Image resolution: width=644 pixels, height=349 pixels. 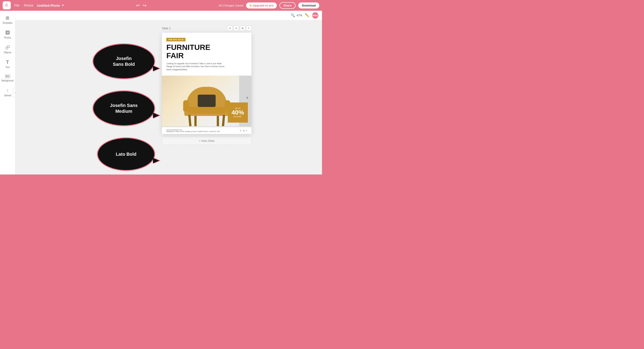 What do you see at coordinates (24, 5) in the screenshot?
I see `top-nav: File Resize` at bounding box center [24, 5].